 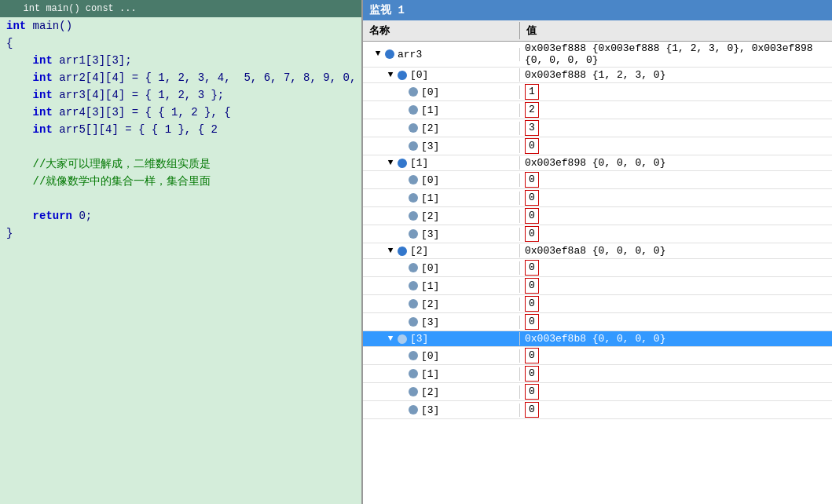 I want to click on leaf32-label: [2], so click(x=431, y=393).